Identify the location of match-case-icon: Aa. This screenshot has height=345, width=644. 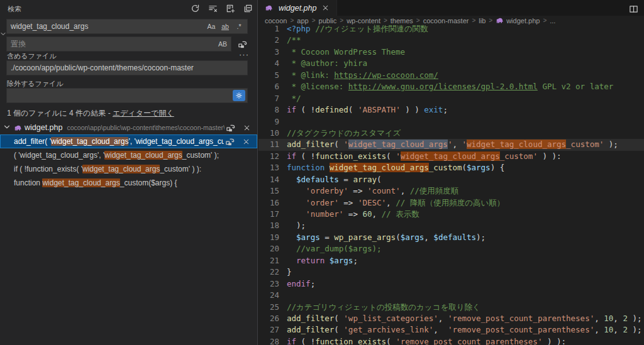
(211, 26).